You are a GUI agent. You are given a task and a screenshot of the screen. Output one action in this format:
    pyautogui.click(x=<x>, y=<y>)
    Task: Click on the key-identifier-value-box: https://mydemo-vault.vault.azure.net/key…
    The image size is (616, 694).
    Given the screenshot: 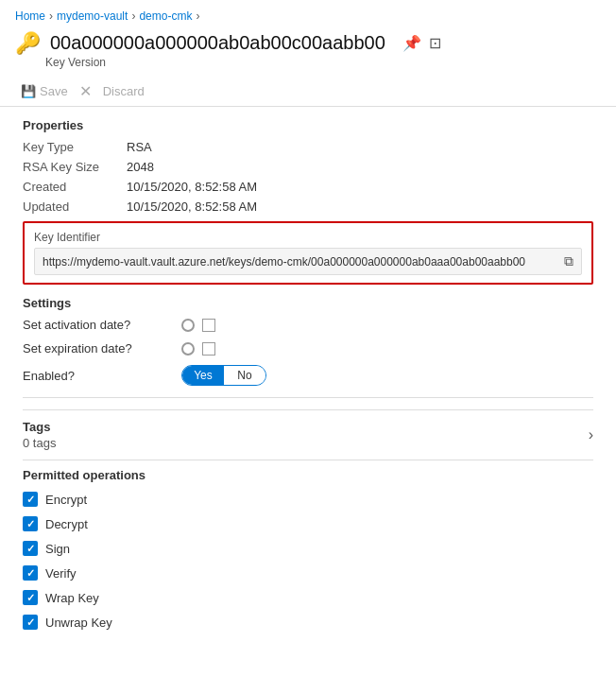 What is the action you would take?
    pyautogui.click(x=308, y=261)
    